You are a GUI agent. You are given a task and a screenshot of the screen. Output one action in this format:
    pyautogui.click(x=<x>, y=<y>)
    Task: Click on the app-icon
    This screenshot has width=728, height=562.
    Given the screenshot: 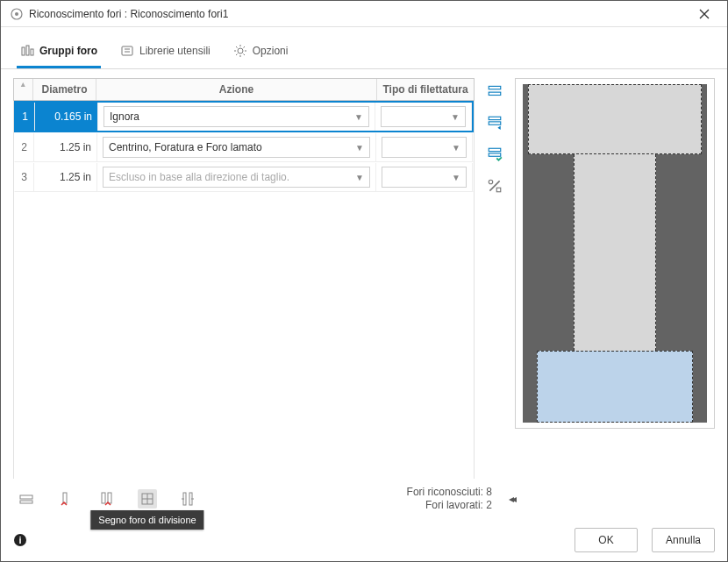 What is the action you would take?
    pyautogui.click(x=17, y=14)
    